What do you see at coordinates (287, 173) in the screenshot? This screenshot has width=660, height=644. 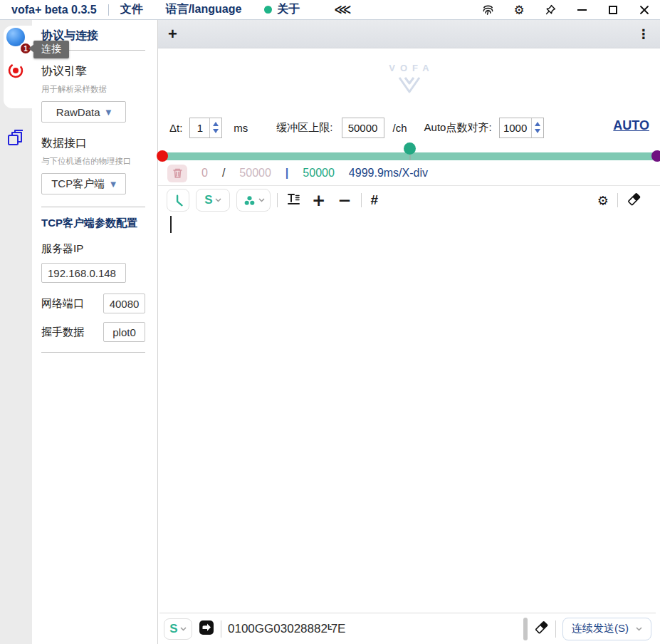 I see `buffer-pipe: |` at bounding box center [287, 173].